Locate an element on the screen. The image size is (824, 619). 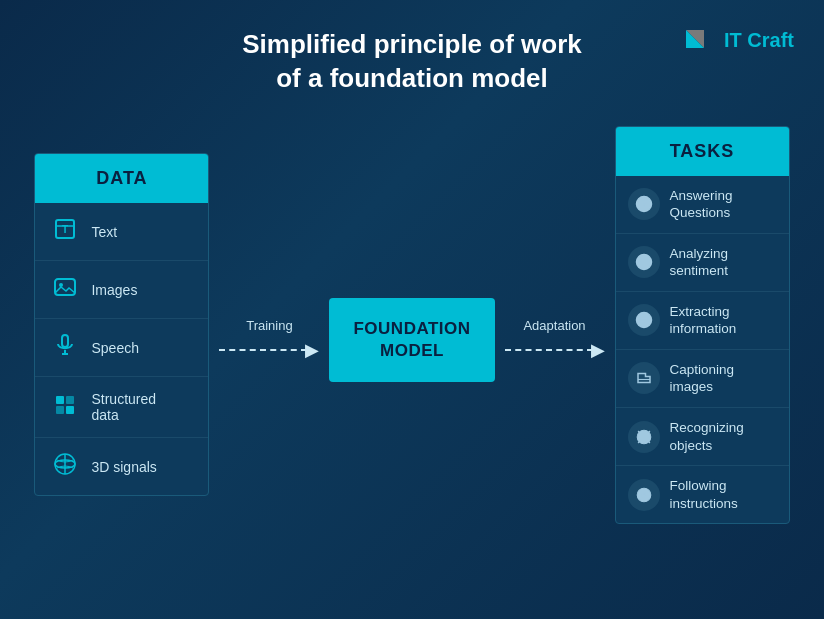
adaptation-arrow-section: Adaptation ▶ is located at coordinates (555, 340).